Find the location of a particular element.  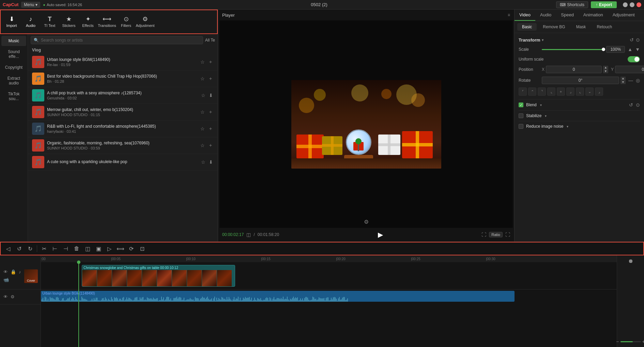

close-button is located at coordinates (639, 5).